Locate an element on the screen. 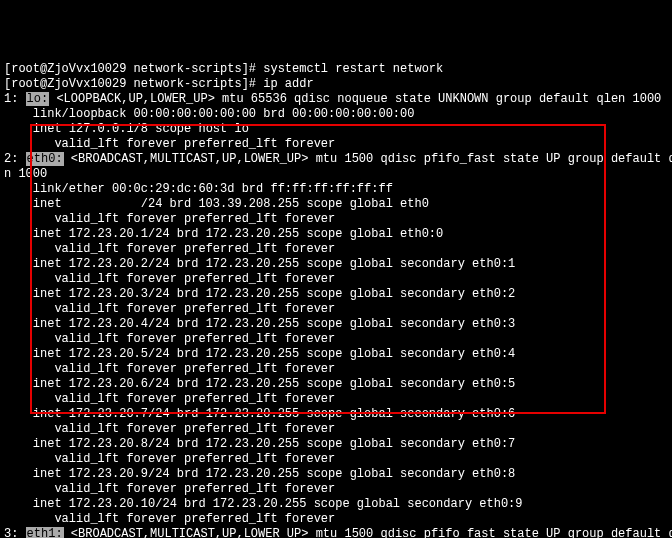 Image resolution: width=672 pixels, height=538 pixels. iface-lo-link: link/loopback 00:00:00:00:00:00 brd 00:0… is located at coordinates (336, 114).